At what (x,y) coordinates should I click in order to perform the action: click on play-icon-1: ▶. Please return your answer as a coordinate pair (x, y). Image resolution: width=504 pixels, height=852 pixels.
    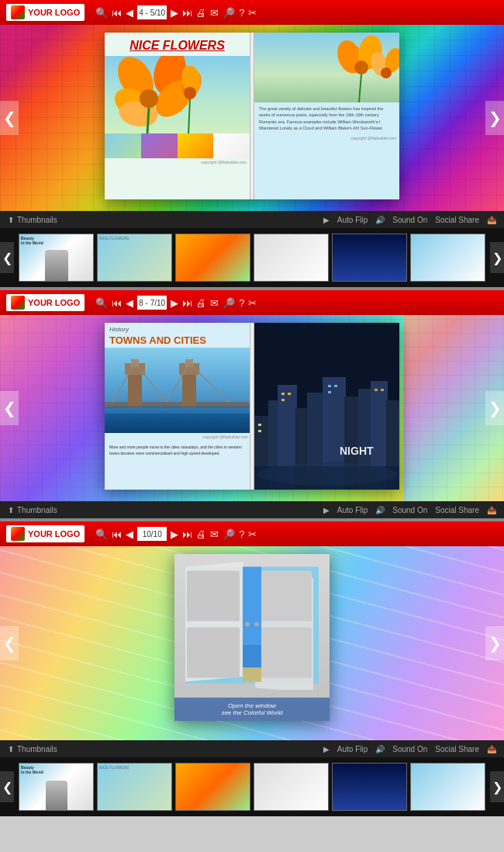
    Looking at the image, I should click on (326, 220).